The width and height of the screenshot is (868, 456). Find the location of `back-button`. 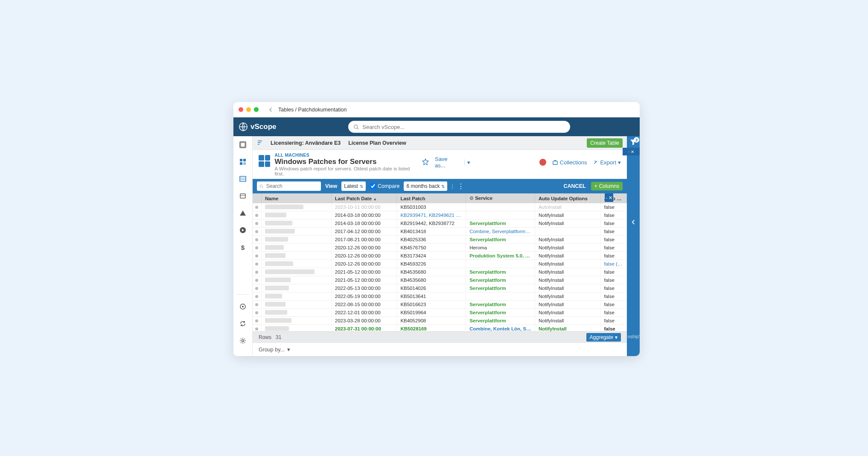

back-button is located at coordinates (271, 110).